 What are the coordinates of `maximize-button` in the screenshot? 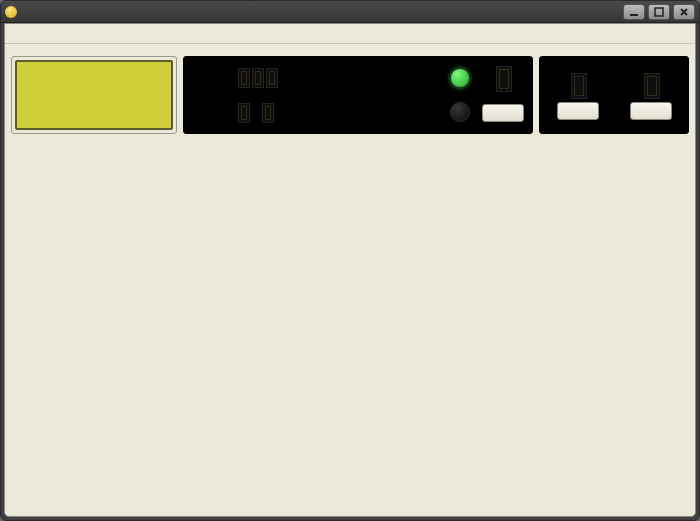 It's located at (659, 12).